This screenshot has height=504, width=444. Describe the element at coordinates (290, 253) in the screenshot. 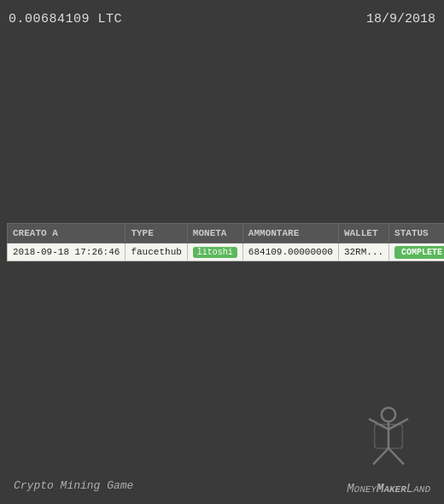

I see `cell-ammontare: 684109.00000000` at that location.